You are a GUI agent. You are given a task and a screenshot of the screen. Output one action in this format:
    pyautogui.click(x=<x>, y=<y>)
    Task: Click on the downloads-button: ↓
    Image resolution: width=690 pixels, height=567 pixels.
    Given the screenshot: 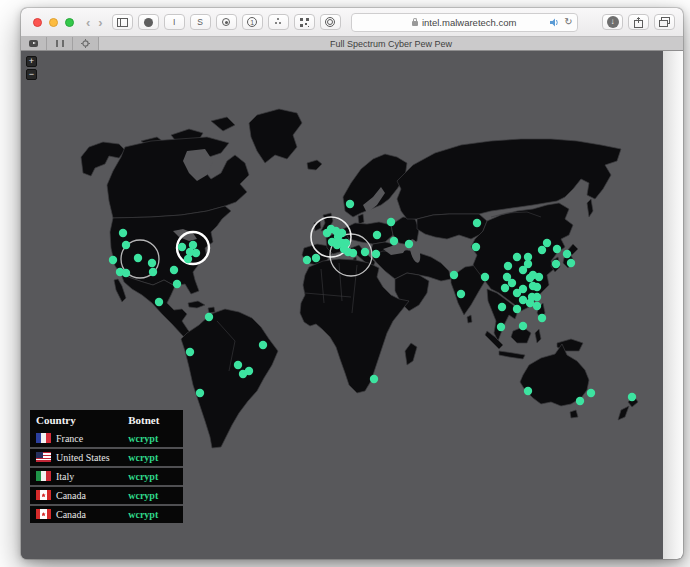 What is the action you would take?
    pyautogui.click(x=612, y=22)
    